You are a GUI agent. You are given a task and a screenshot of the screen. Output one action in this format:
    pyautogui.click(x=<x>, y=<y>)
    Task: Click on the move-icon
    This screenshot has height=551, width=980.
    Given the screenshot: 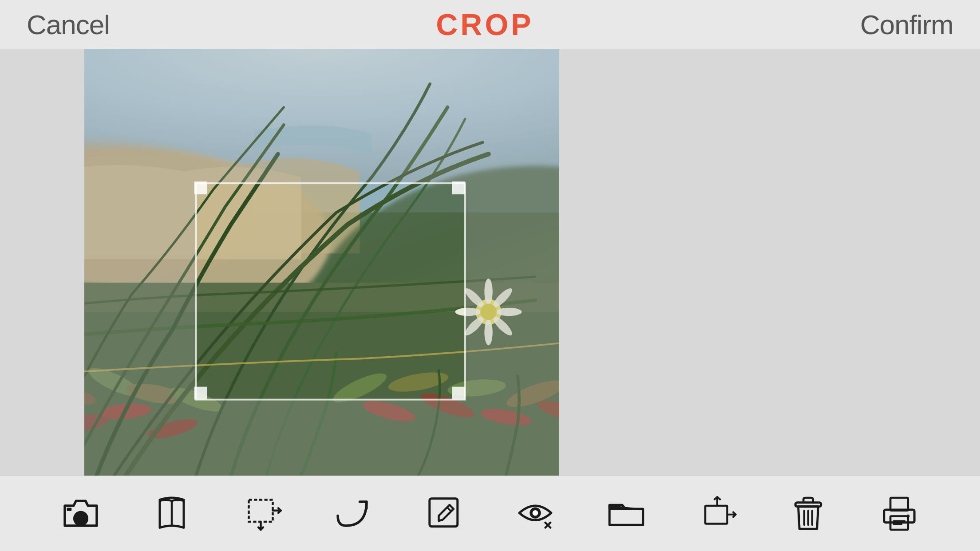 What is the action you would take?
    pyautogui.click(x=717, y=514)
    